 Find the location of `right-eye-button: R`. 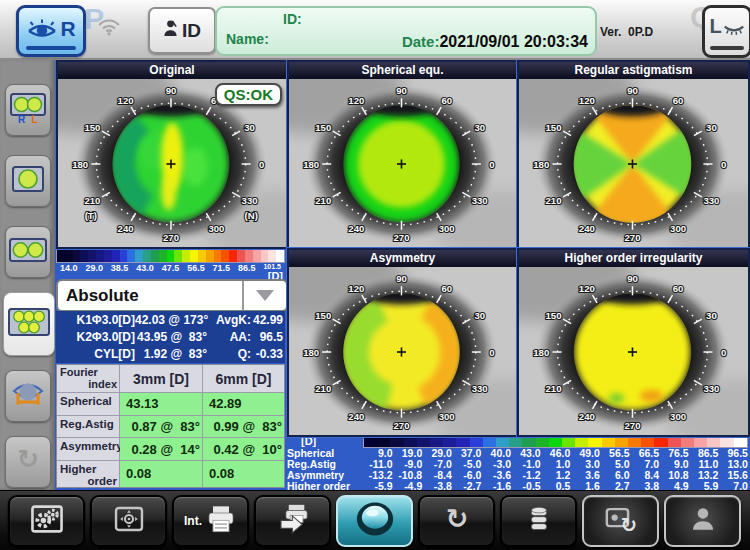

right-eye-button: R is located at coordinates (51, 31).